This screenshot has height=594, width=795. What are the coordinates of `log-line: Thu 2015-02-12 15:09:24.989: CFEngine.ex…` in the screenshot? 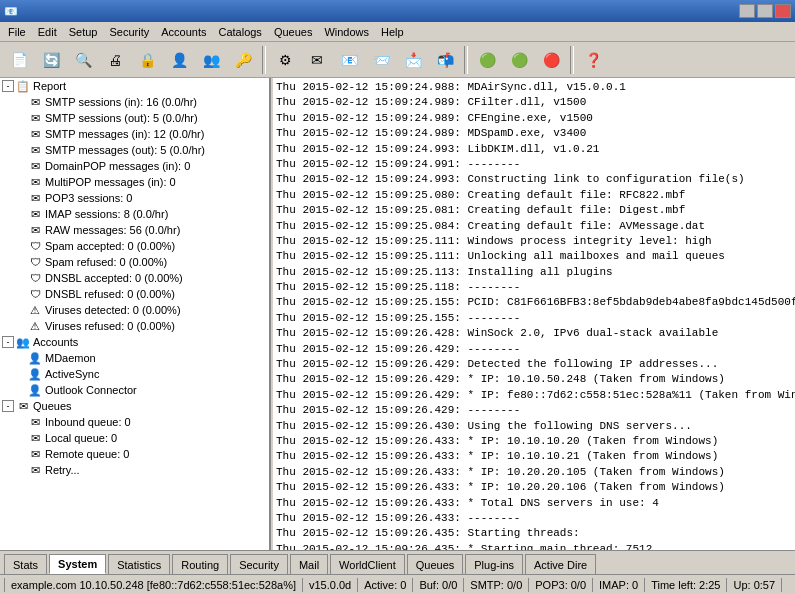 It's located at (534, 118).